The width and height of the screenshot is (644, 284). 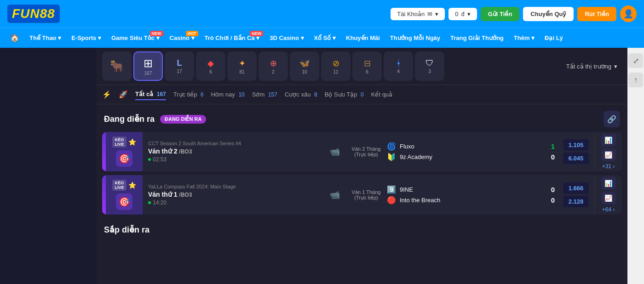 What do you see at coordinates (325, 38) in the screenshot?
I see `nav-xo-so: Xổ Số ▾` at bounding box center [325, 38].